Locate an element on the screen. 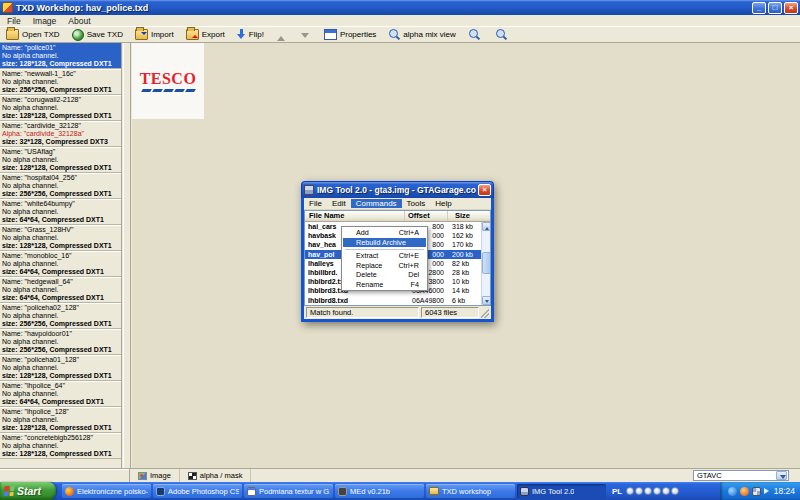 The height and width of the screenshot is (500, 800). commands-menu-entry: Delete Del is located at coordinates (384, 275).